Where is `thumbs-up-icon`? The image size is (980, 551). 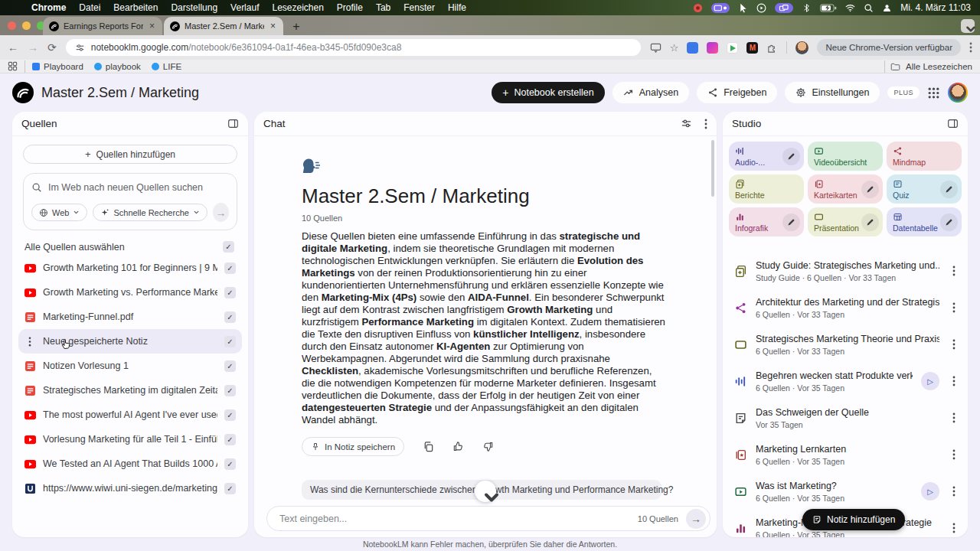
thumbs-up-icon is located at coordinates (458, 447).